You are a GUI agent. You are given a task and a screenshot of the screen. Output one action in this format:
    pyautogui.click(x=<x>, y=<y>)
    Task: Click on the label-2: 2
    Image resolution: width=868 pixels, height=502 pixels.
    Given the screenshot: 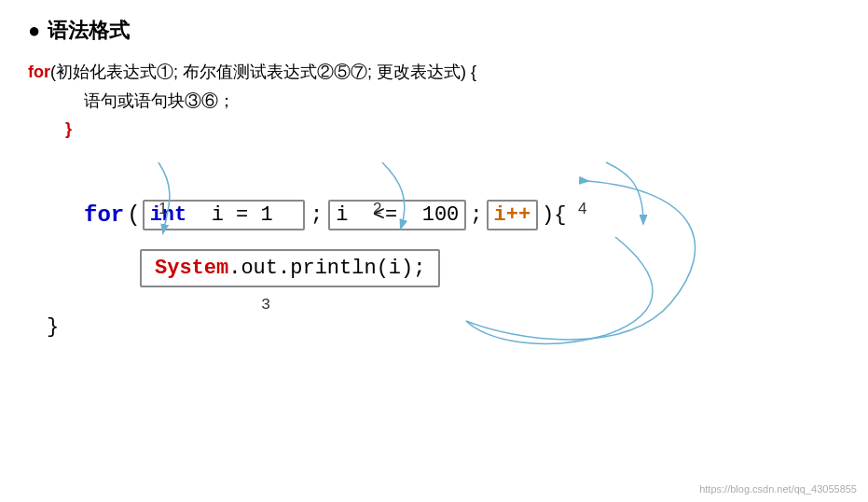 What is the action you would take?
    pyautogui.click(x=377, y=209)
    